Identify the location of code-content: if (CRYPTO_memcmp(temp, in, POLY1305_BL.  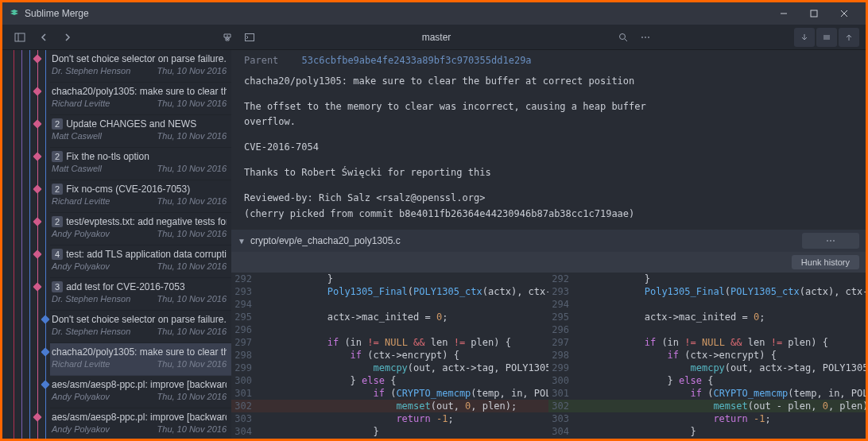
(720, 393).